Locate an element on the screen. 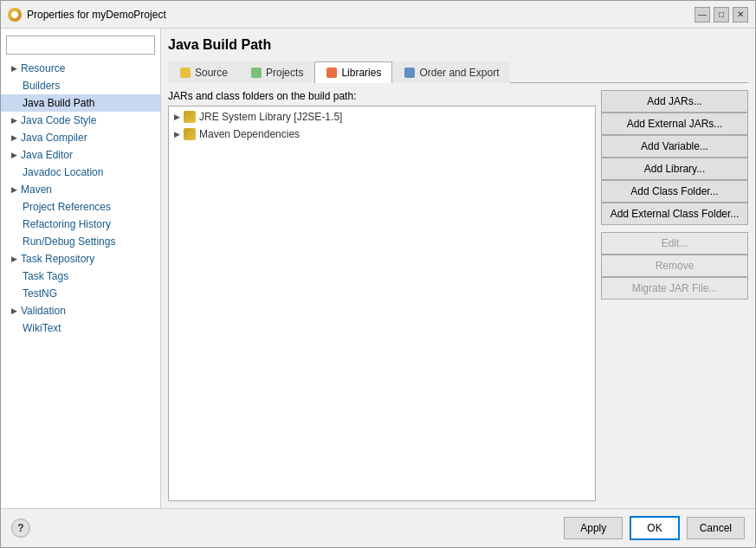 The height and width of the screenshot is (548, 756). sidebar-item-java-code-style: ▶Java Code Style is located at coordinates (81, 120).